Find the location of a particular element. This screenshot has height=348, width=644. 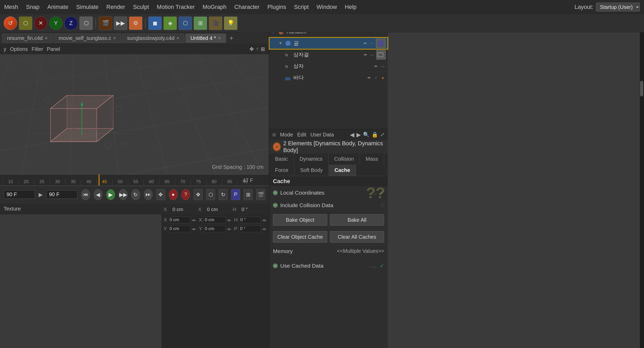

tool-deform: ⊞ is located at coordinates (200, 23).